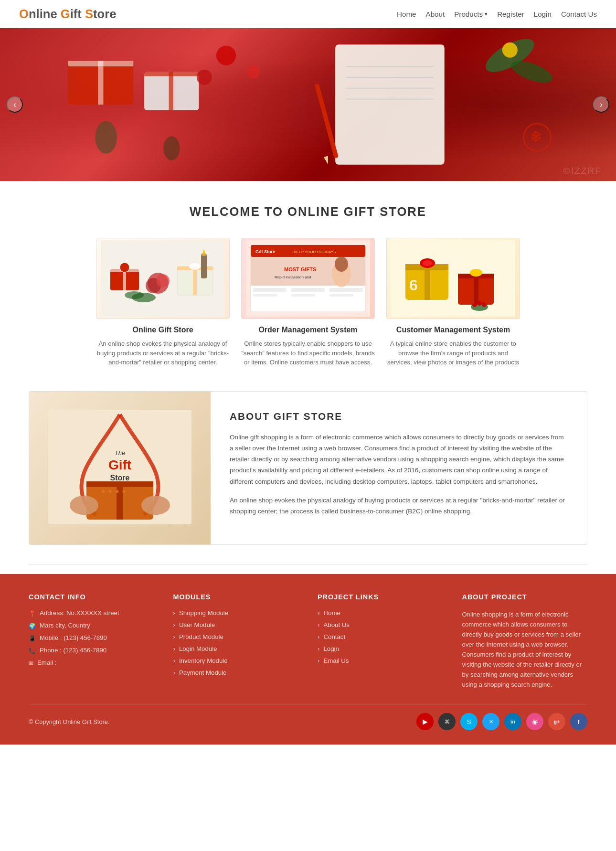 The height and width of the screenshot is (851, 616). I want to click on about-heading: ABOUT GIFT STORE, so click(399, 416).